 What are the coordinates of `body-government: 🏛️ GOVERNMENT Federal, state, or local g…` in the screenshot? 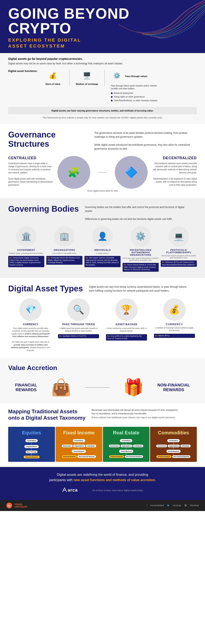 It's located at (26, 249).